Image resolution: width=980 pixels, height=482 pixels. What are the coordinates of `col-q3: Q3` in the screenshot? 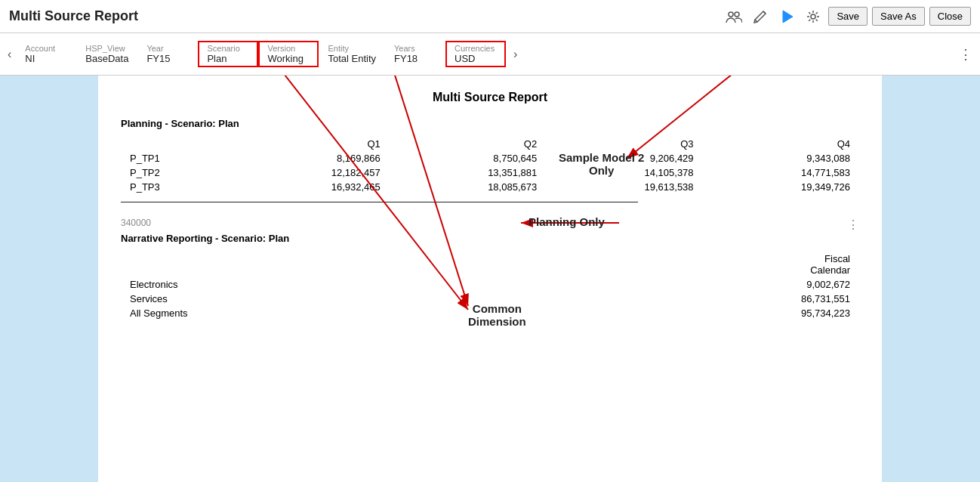 It's located at (624, 144).